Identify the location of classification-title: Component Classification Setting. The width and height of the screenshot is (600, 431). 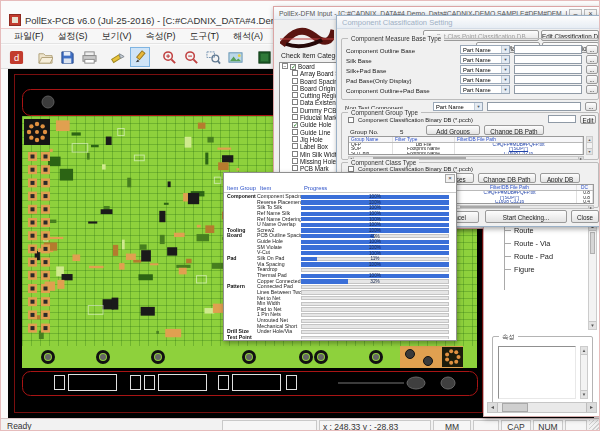
(470, 22).